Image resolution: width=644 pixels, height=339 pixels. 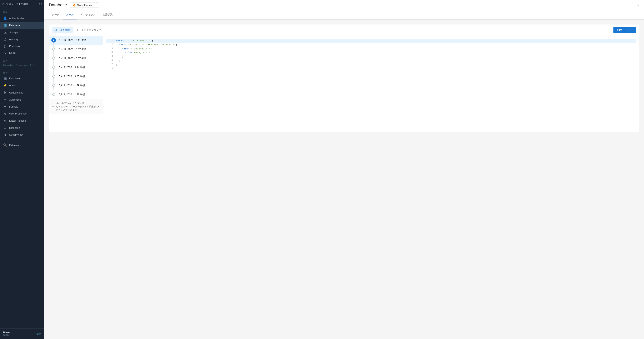 I want to click on sidebar-item-label: Functions, so click(x=14, y=46).